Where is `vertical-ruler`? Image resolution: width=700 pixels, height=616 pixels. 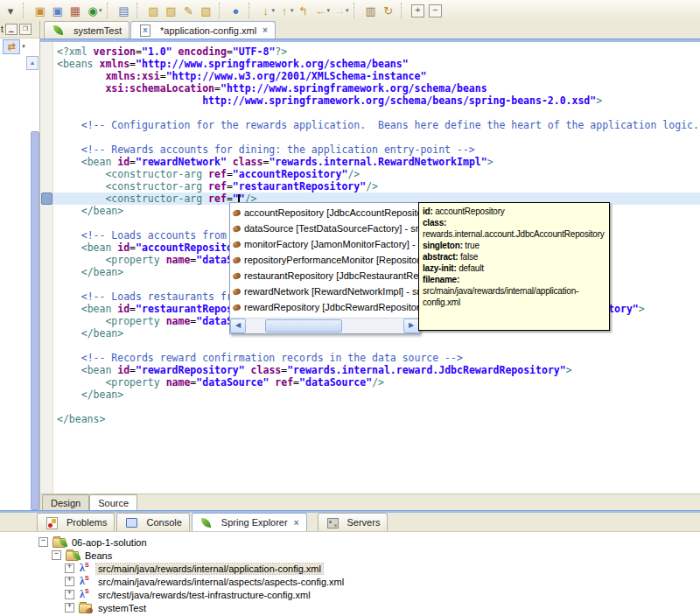
vertical-ruler is located at coordinates (47, 268).